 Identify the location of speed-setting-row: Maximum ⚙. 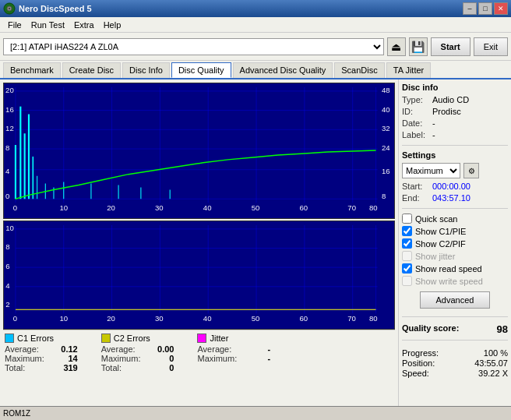
(455, 171).